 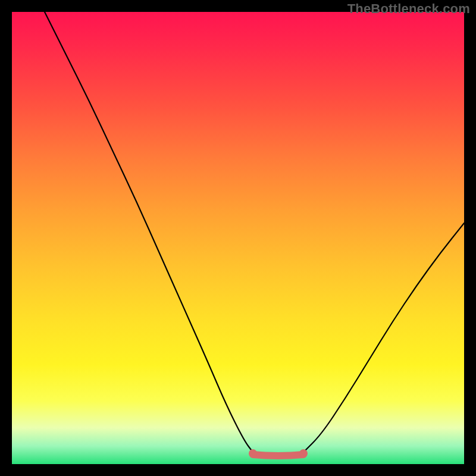 What do you see at coordinates (303, 453) in the screenshot?
I see `flat-segment-endpoint-right` at bounding box center [303, 453].